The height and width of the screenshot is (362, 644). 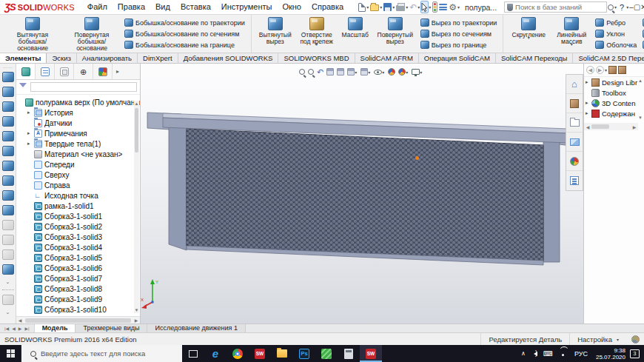 I want to click on scroll-right-icon: ▶, so click(x=136, y=320).